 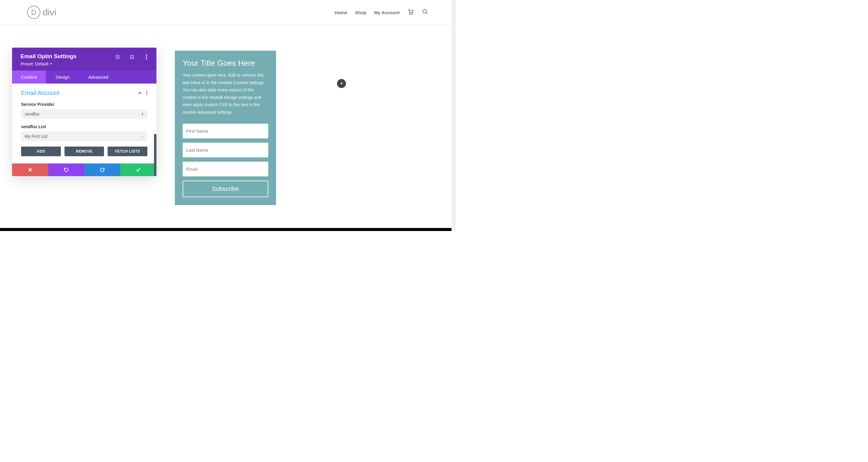 What do you see at coordinates (84, 77) in the screenshot?
I see `panel-tabs: Content Design Advanced` at bounding box center [84, 77].